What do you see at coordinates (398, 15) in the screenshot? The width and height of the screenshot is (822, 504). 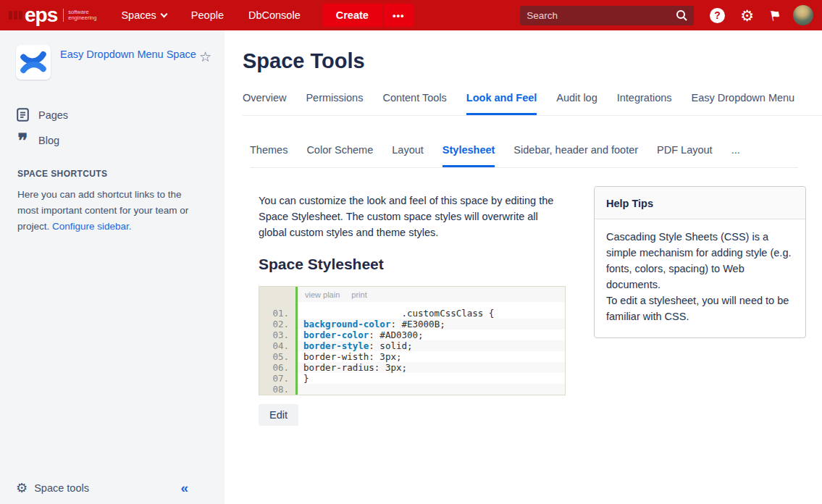 I see `create-more-button: •••` at bounding box center [398, 15].